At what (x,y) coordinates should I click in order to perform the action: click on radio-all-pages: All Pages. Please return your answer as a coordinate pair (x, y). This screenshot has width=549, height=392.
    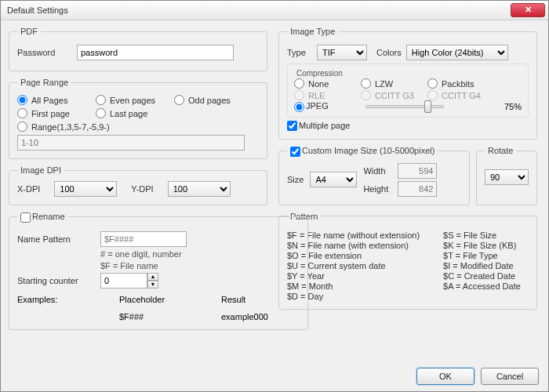
    Looking at the image, I should click on (56, 100).